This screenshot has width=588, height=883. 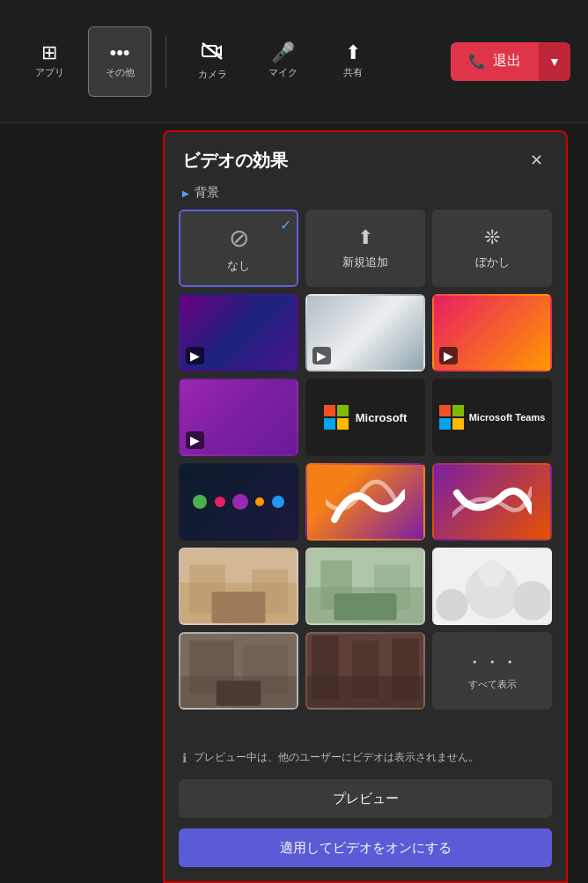 I want to click on app-label: アプリ, so click(x=49, y=72).